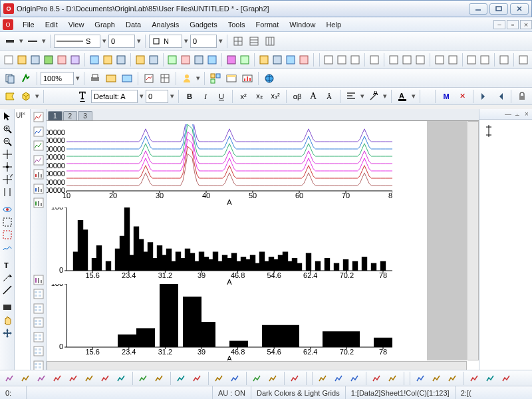  What do you see at coordinates (121, 60) in the screenshot?
I see `save-all-icon` at bounding box center [121, 60].